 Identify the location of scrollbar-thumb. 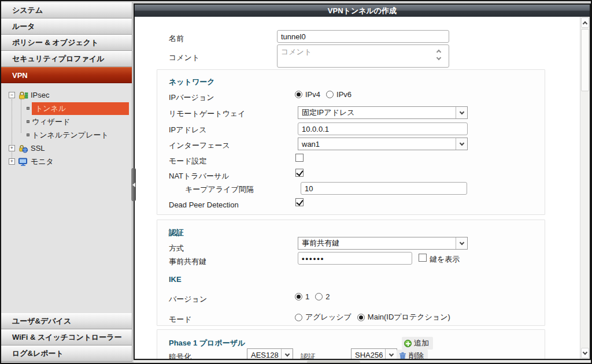
(585, 60).